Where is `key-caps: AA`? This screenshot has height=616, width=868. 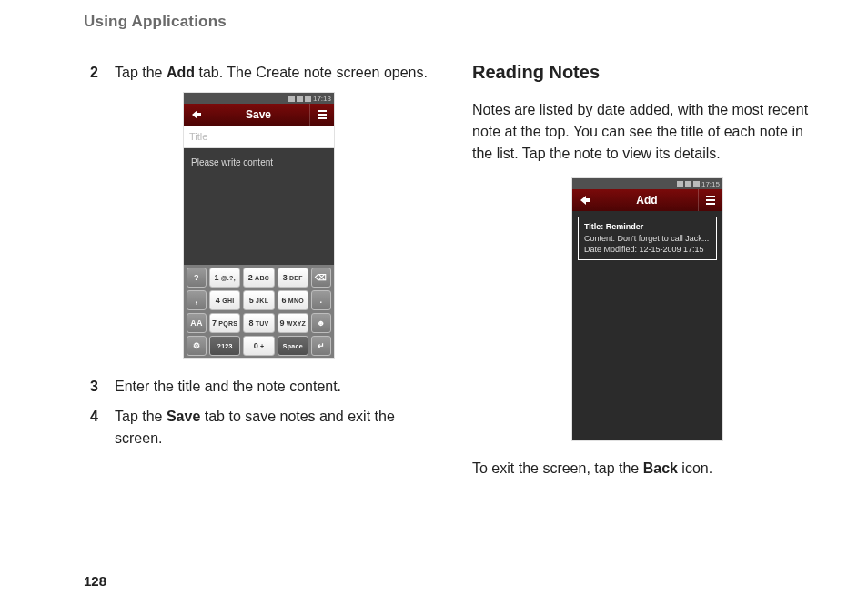
key-caps: AA is located at coordinates (197, 323).